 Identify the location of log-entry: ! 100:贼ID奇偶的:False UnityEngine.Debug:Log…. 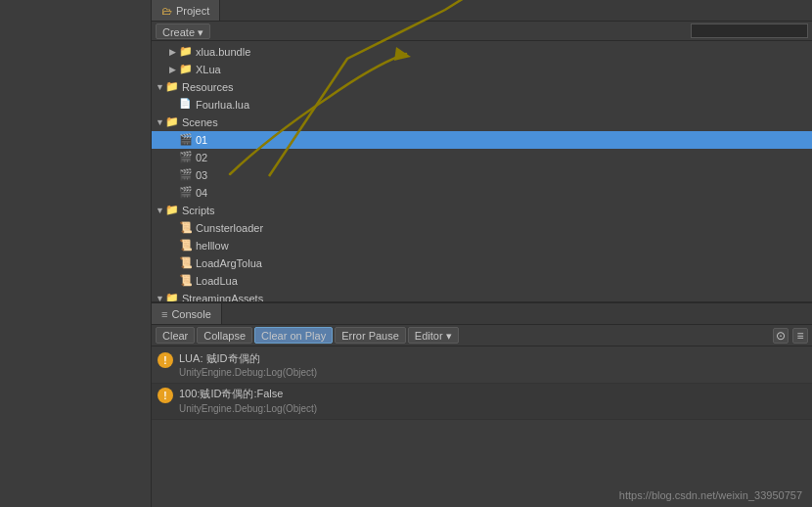
(481, 401).